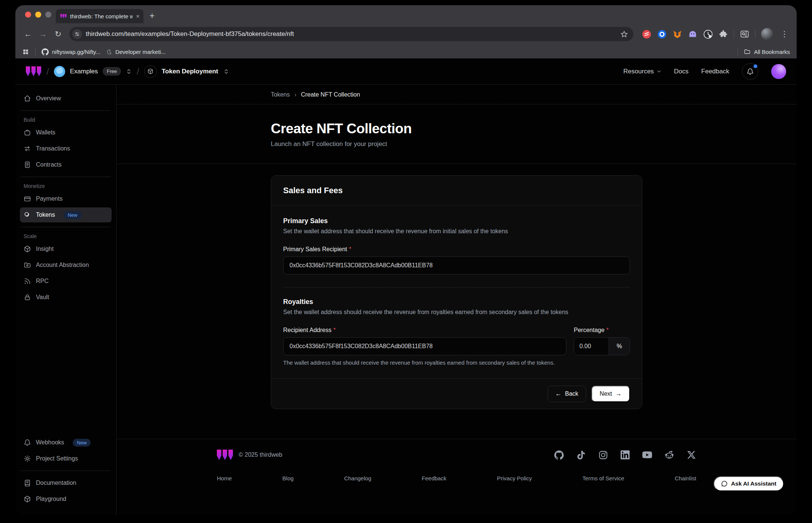 The width and height of the screenshot is (812, 523). Describe the element at coordinates (581, 455) in the screenshot. I see `tiktok-icon` at that location.